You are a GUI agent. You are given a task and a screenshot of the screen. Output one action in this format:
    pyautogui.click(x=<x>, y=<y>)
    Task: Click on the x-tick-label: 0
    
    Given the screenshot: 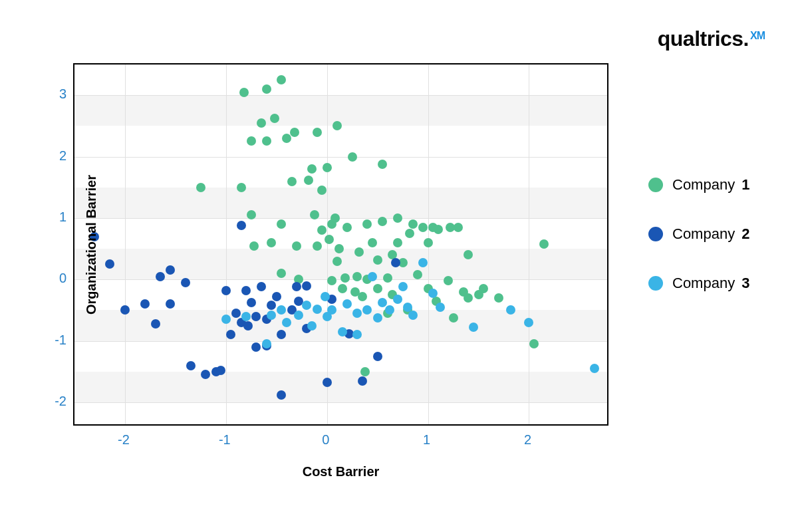 What is the action you would take?
    pyautogui.click(x=326, y=440)
    